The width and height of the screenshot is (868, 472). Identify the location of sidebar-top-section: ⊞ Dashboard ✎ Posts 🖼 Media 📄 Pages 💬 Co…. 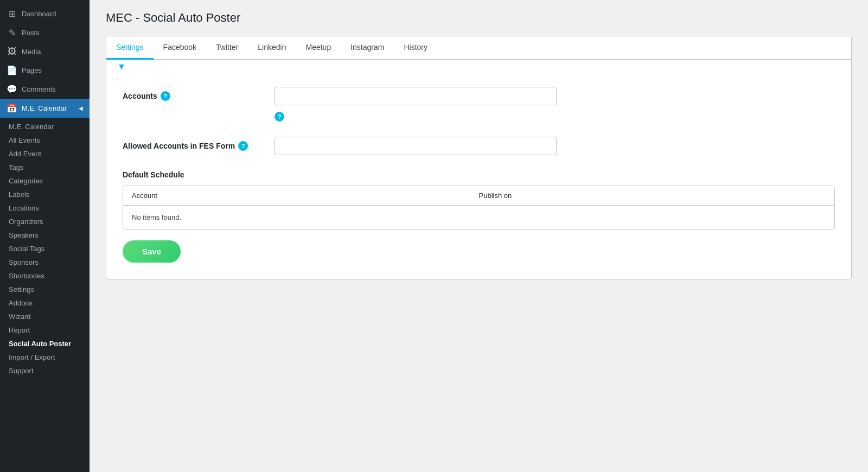
(44, 59).